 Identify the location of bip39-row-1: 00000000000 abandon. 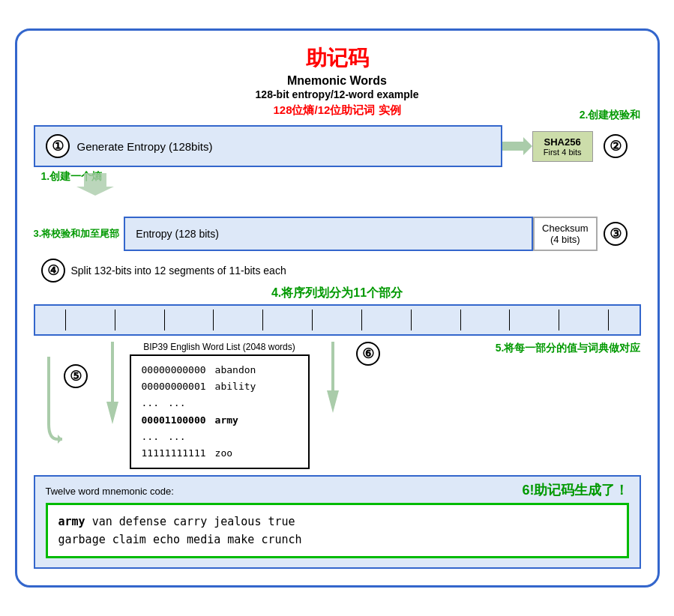
(220, 370).